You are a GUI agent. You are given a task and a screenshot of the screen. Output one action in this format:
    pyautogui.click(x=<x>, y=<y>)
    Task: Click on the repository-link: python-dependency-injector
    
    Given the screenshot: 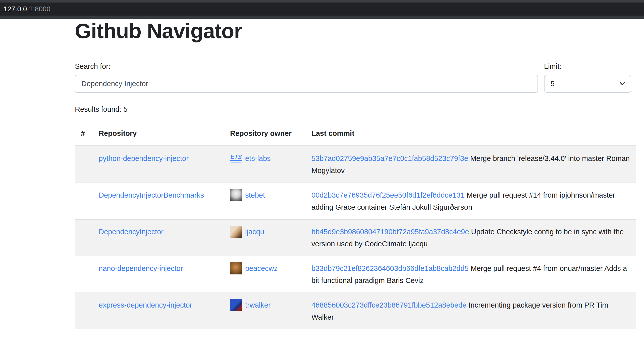 What is the action you would take?
    pyautogui.click(x=144, y=158)
    